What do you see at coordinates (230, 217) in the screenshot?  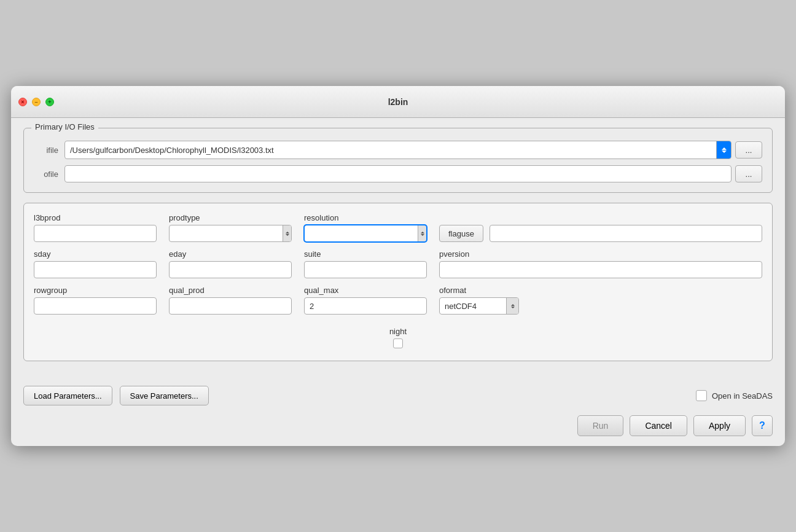 I see `prodtype-label: prodtype` at bounding box center [230, 217].